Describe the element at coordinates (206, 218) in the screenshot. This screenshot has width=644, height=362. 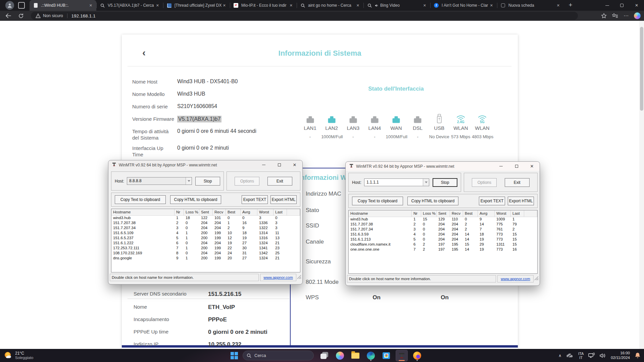
I see `hop-row: wind3.hub1181221010030` at that location.